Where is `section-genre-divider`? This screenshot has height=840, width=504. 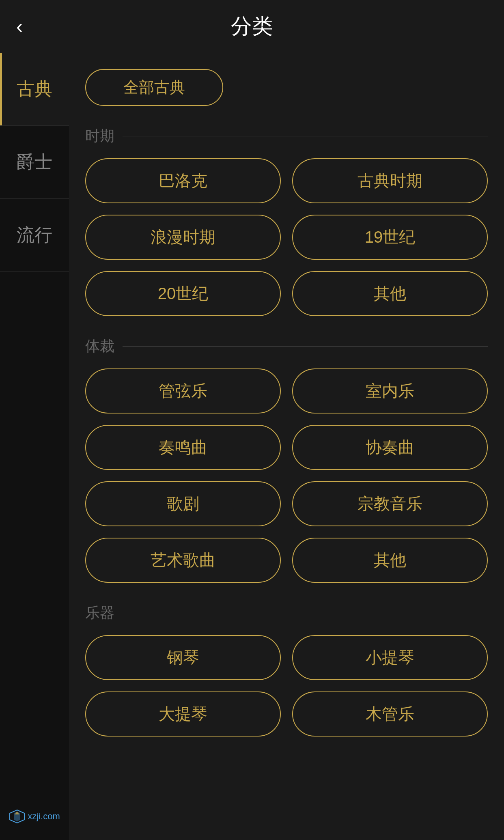 section-genre-divider is located at coordinates (305, 347).